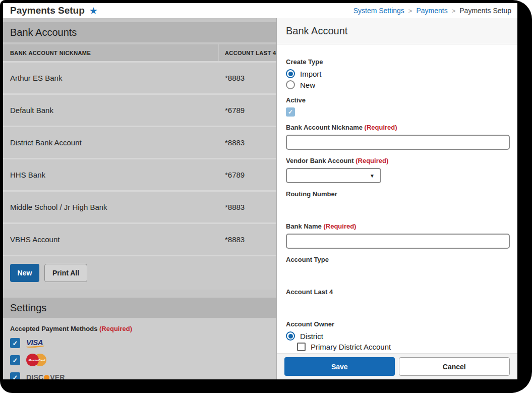  What do you see at coordinates (111, 110) in the screenshot?
I see `row-nickname: Default Bank` at bounding box center [111, 110].